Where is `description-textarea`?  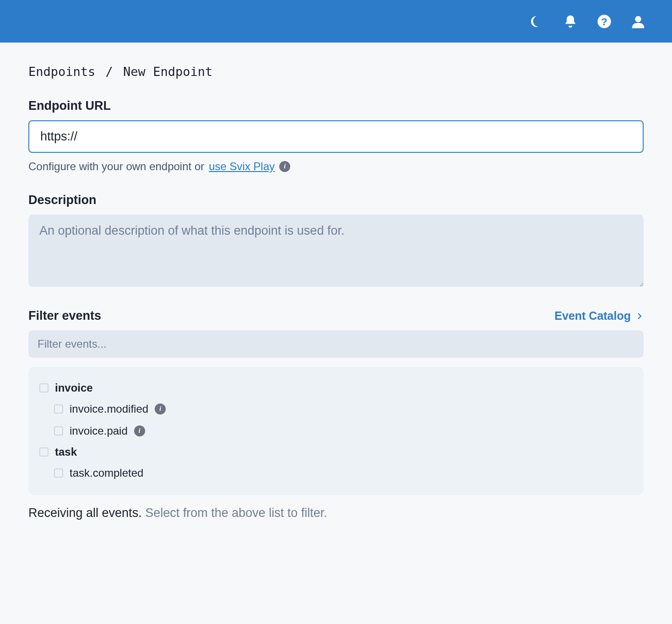 description-textarea is located at coordinates (336, 251).